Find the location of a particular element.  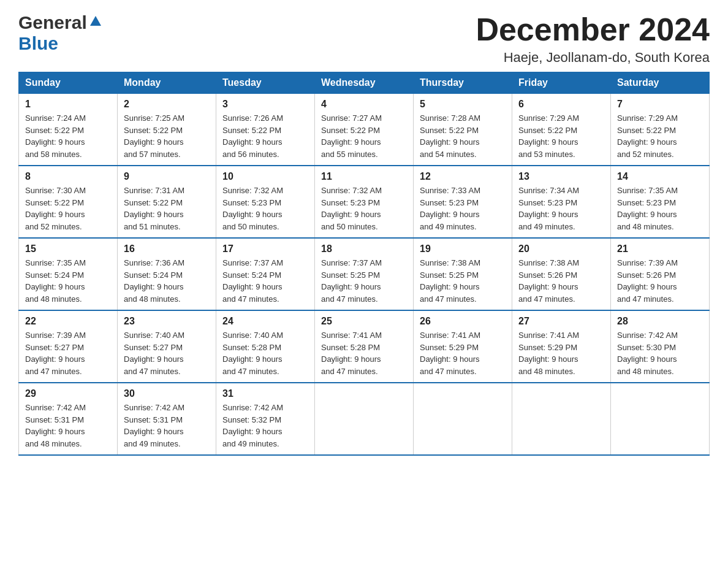

day-cell-8: 8 Sunrise: 7:30 AM Sunset: 5:22 PM Dayli… is located at coordinates (69, 202).